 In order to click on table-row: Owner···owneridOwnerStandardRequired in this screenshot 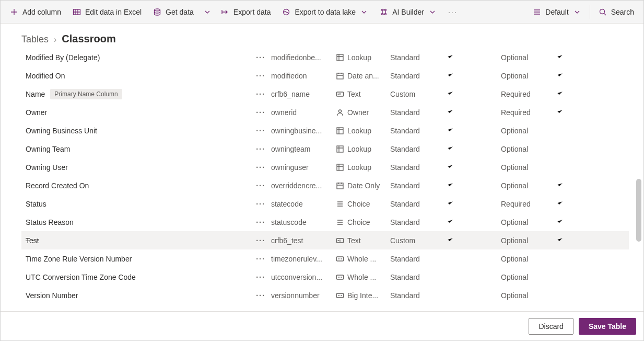, I will do `click(325, 112)`.